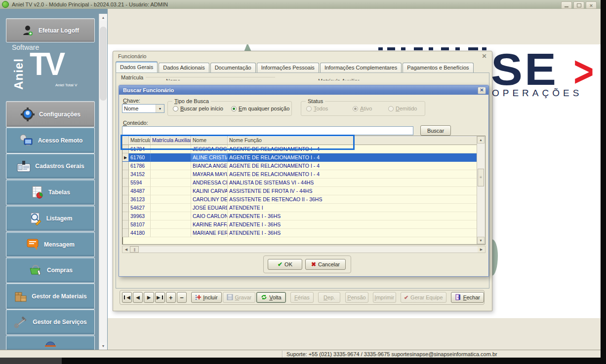  I want to click on conteudo-label: Conteúdo:, so click(135, 123).